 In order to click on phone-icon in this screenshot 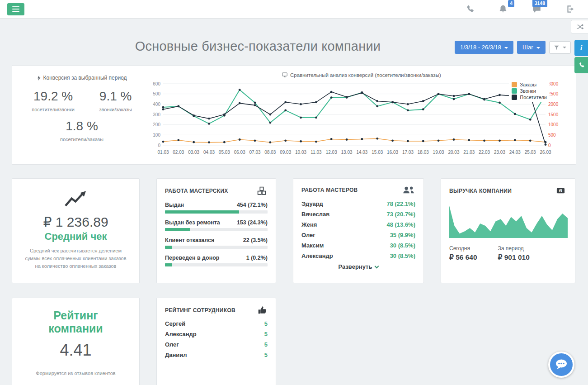, I will do `click(470, 9)`.